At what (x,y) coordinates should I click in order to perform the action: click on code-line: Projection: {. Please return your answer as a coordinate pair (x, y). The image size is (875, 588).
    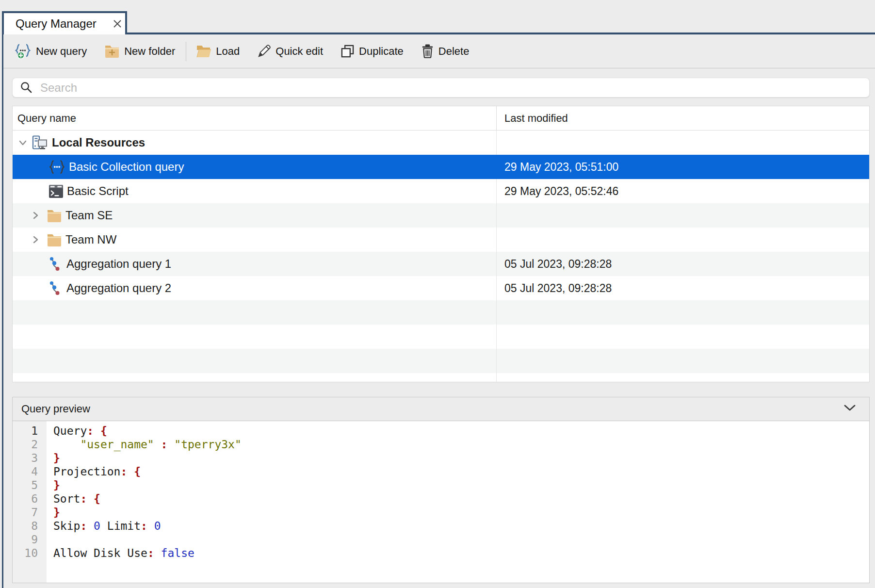
    Looking at the image, I should click on (461, 472).